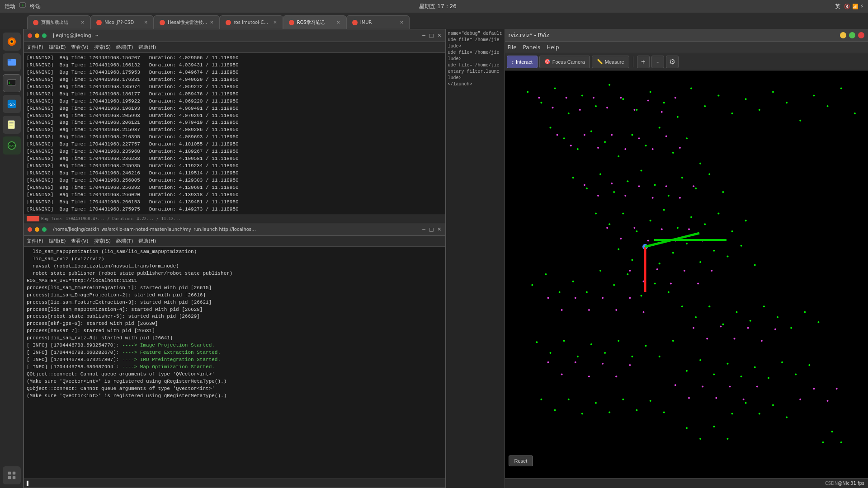 The height and width of the screenshot is (488, 868). Describe the element at coordinates (672, 62) in the screenshot. I see `settings-btn: ⚙` at that location.